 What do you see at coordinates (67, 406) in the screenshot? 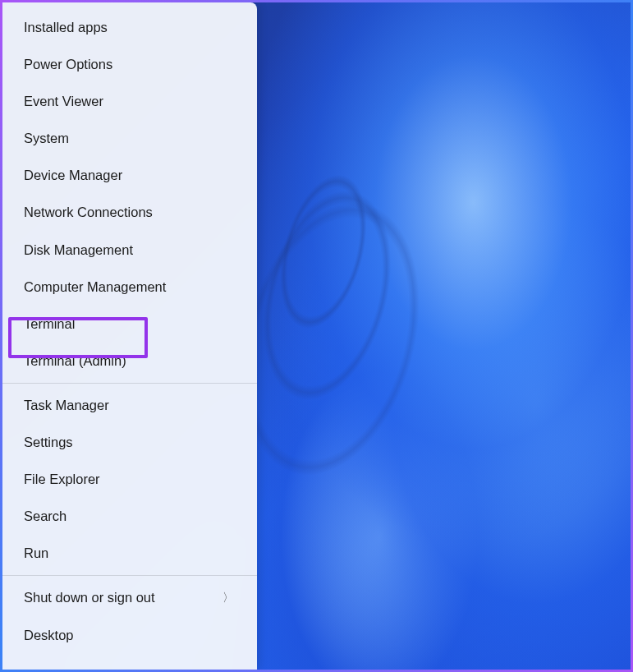
I see `menu-item-label: Task Manager` at bounding box center [67, 406].